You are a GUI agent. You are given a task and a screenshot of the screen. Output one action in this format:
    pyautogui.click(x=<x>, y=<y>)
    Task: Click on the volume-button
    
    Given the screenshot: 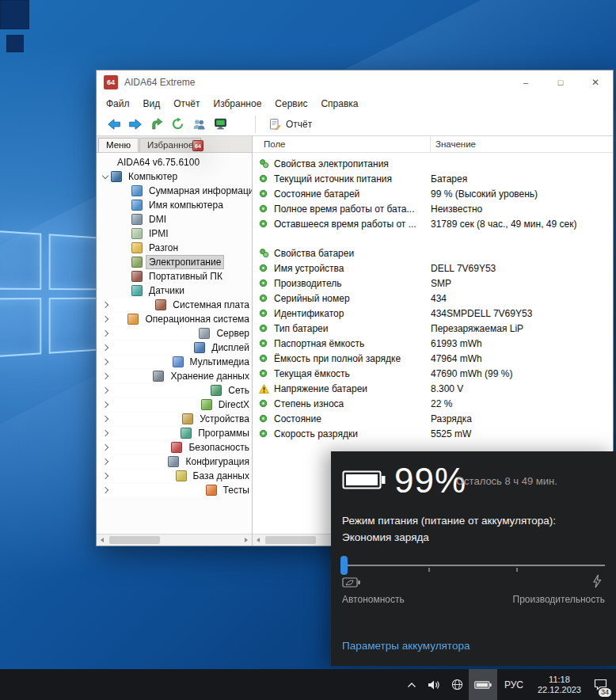 What is the action you would take?
    pyautogui.click(x=434, y=684)
    